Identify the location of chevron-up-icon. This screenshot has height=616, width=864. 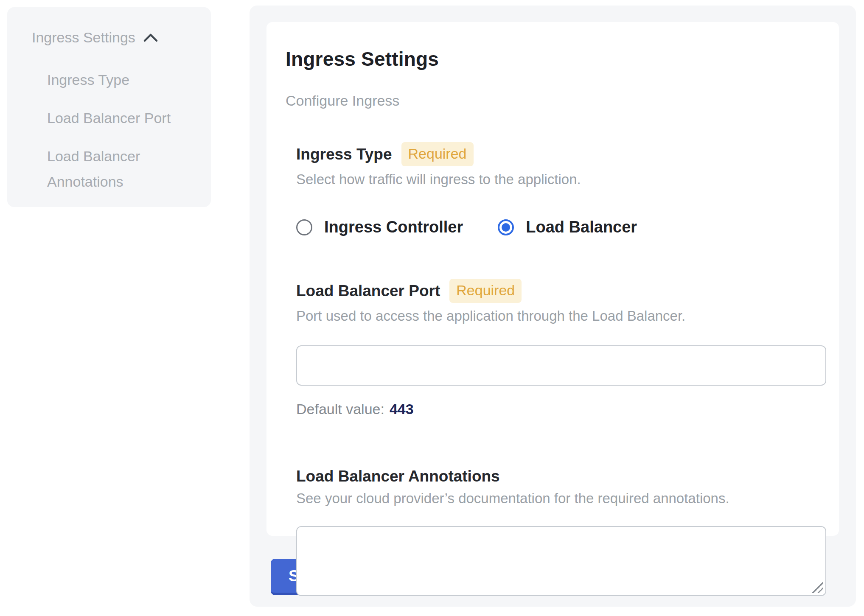
(151, 38).